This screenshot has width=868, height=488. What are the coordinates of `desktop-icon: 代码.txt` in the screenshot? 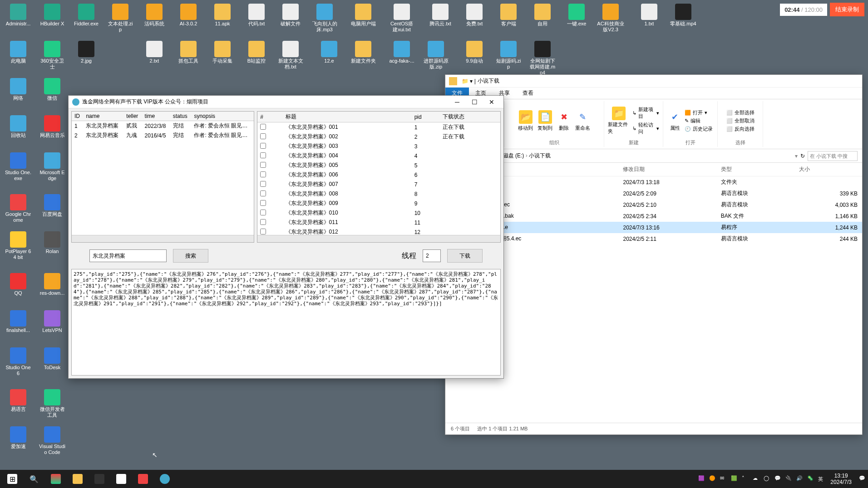 It's located at (256, 15).